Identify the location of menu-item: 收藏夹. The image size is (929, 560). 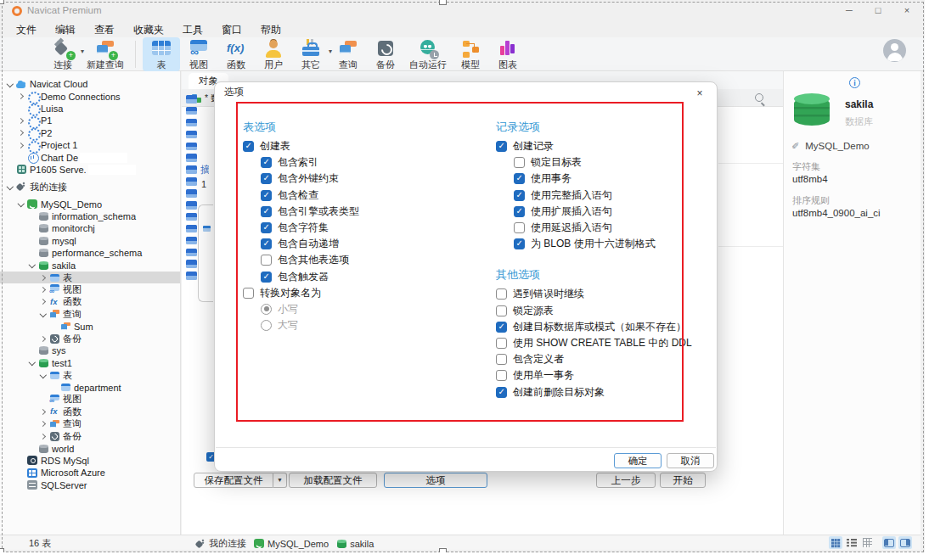
(149, 30).